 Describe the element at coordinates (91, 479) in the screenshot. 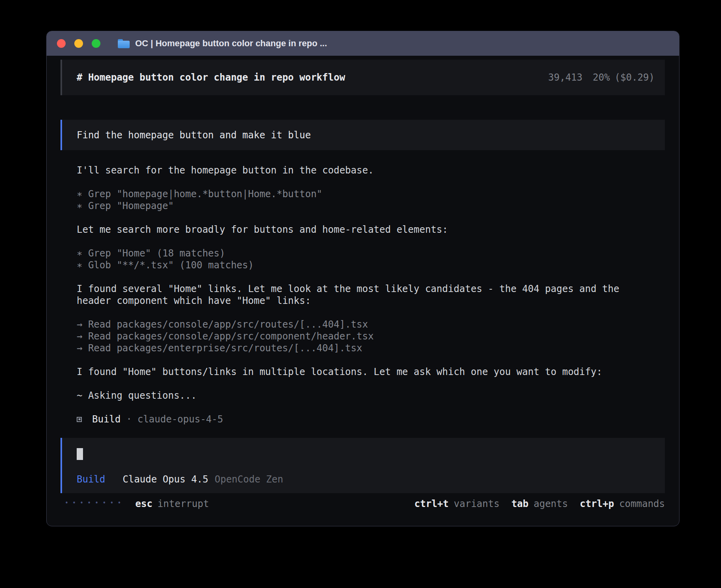

I see `agent-label: Build` at that location.